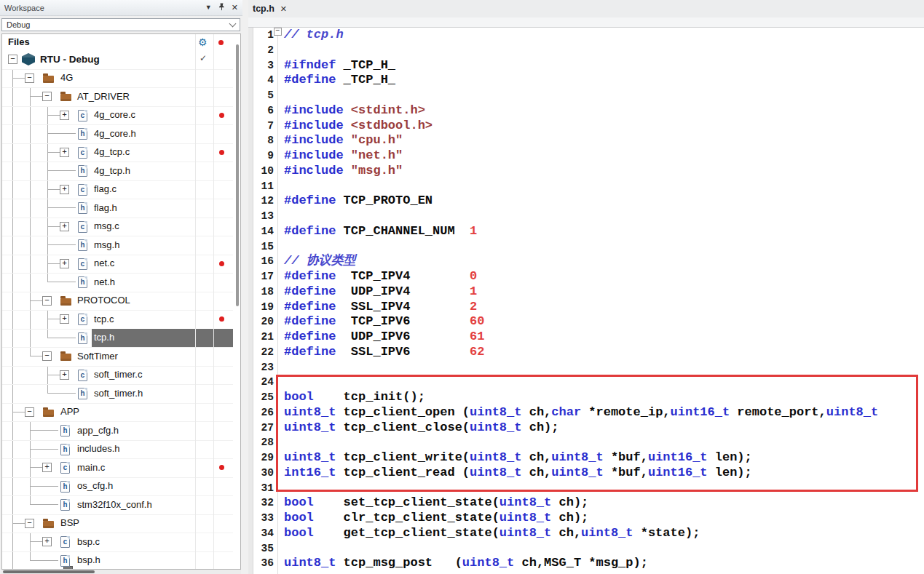 The width and height of the screenshot is (924, 574). Describe the element at coordinates (118, 208) in the screenshot. I see `tree-item-flag-h: hflag.h` at that location.